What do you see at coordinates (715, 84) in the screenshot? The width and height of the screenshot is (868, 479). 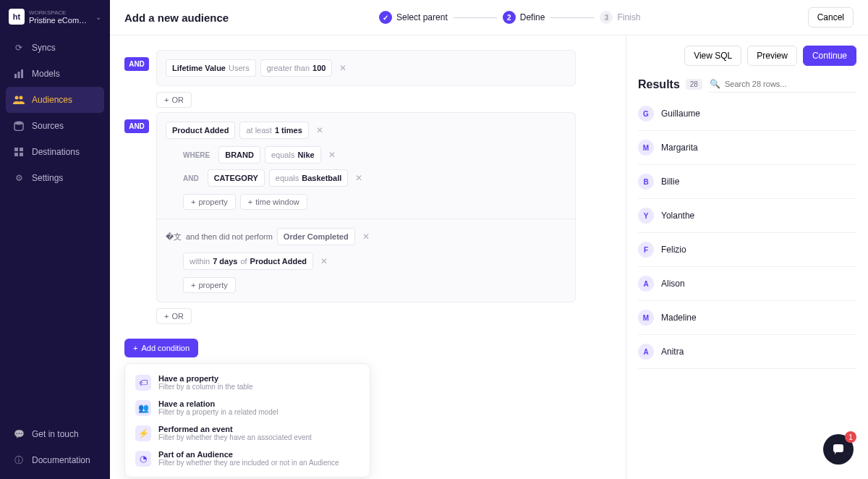 I see `search-icon: 🔍` at bounding box center [715, 84].